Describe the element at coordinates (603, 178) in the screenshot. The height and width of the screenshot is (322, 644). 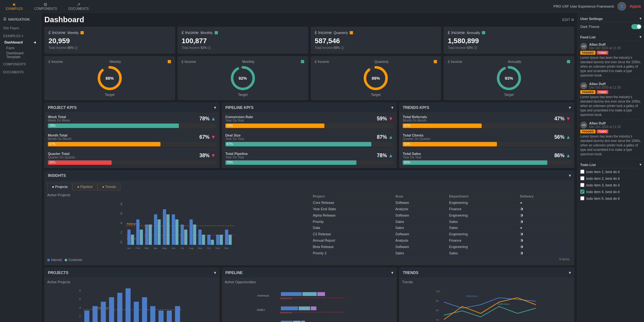
I see `todo-label-1: todo item 2, best do it` at that location.